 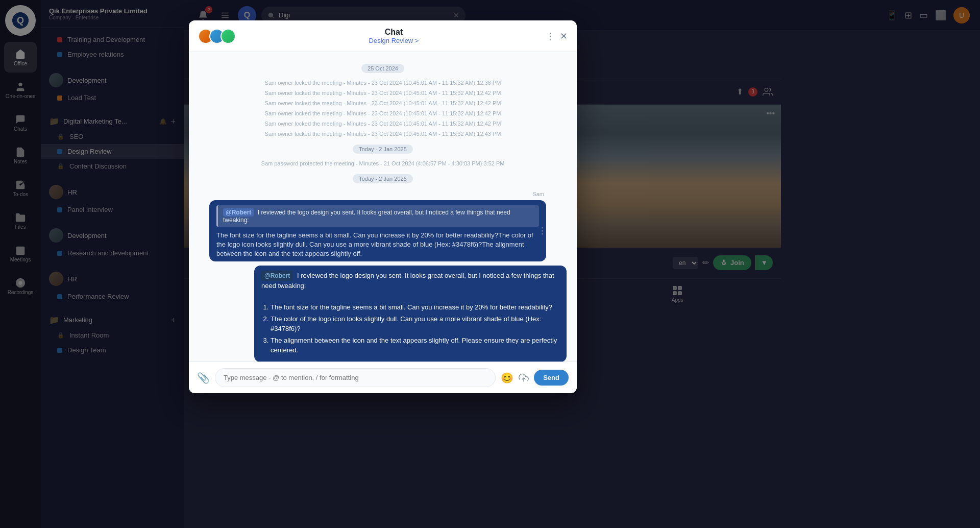 I want to click on chat-header-avatars, so click(x=217, y=36).